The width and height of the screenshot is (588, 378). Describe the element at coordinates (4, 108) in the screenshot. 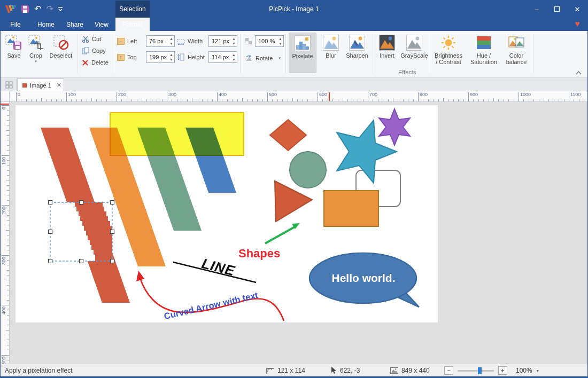

I see `ruler-label: 0` at that location.